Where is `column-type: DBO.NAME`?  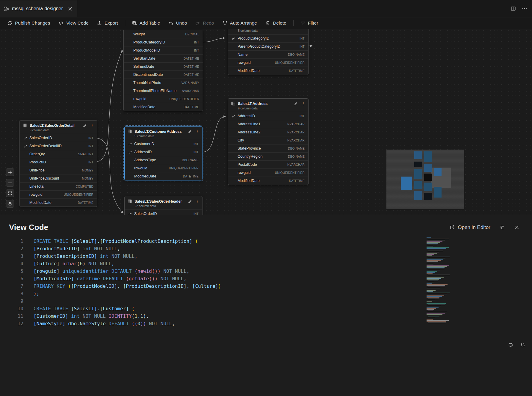 column-type: DBO.NAME is located at coordinates (296, 149).